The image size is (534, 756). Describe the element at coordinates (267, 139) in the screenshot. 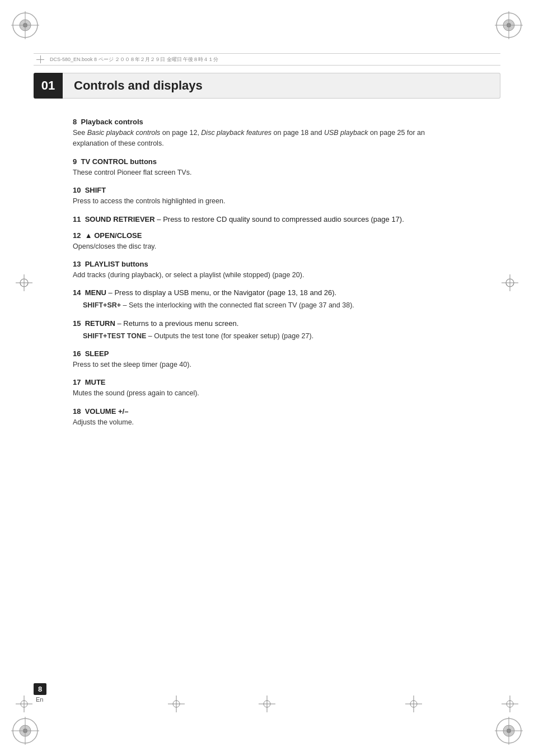

I see `section-8-body: See Basic playback controls on page 12, …` at that location.